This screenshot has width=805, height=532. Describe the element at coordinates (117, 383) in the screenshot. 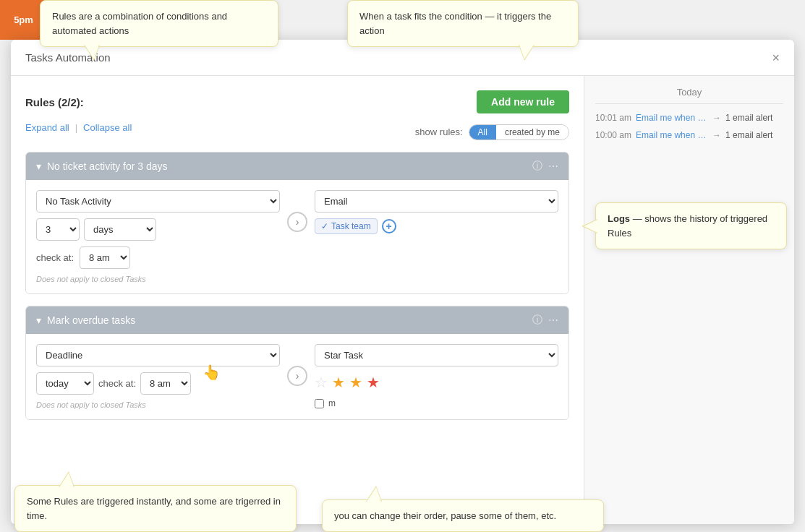

I see `rule2-checkat-label: check at:` at that location.